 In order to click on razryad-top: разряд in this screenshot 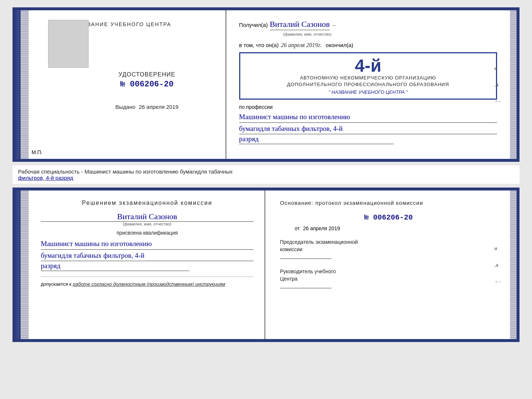, I will do `click(317, 140)`.